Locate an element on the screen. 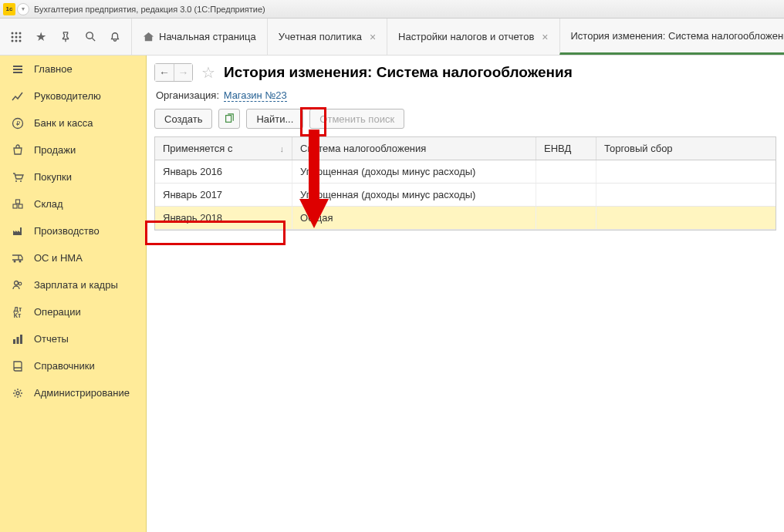 Image resolution: width=784 pixels, height=532 pixels. sidebar-item-reports: Отчеты is located at coordinates (73, 339).